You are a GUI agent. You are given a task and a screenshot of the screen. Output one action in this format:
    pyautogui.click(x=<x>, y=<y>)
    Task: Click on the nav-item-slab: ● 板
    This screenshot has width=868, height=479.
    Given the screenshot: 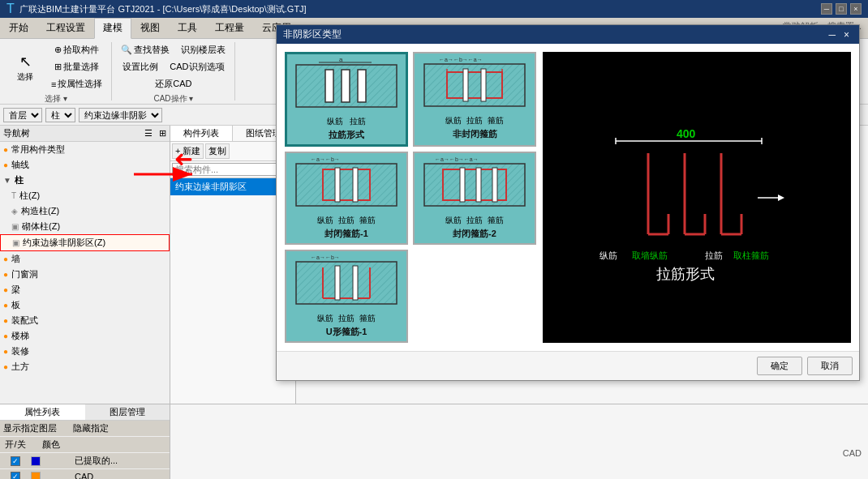 What is the action you would take?
    pyautogui.click(x=84, y=305)
    